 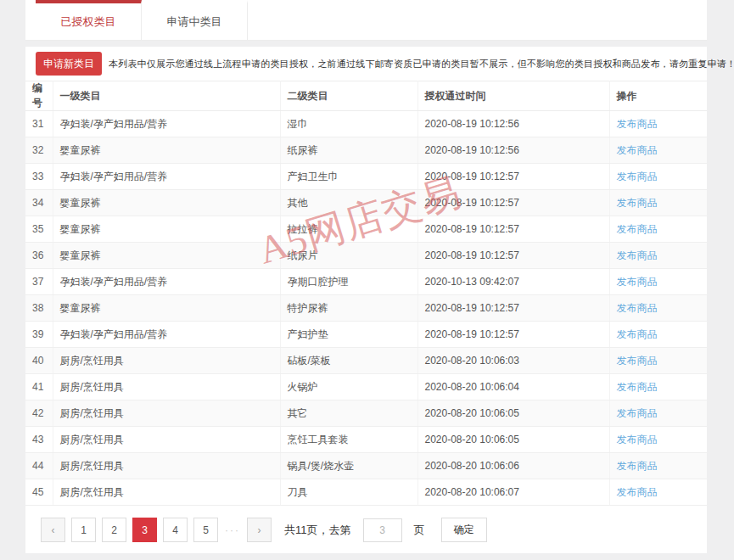 What do you see at coordinates (166, 97) in the screenshot?
I see `header-level1-category: 一级类目` at bounding box center [166, 97].